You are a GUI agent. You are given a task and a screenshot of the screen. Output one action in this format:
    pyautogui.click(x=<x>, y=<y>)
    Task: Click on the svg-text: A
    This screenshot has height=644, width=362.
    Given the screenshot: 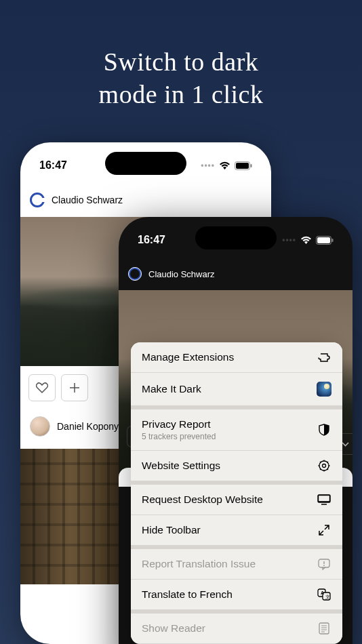 What is the action you would take?
    pyautogui.click(x=323, y=592)
    